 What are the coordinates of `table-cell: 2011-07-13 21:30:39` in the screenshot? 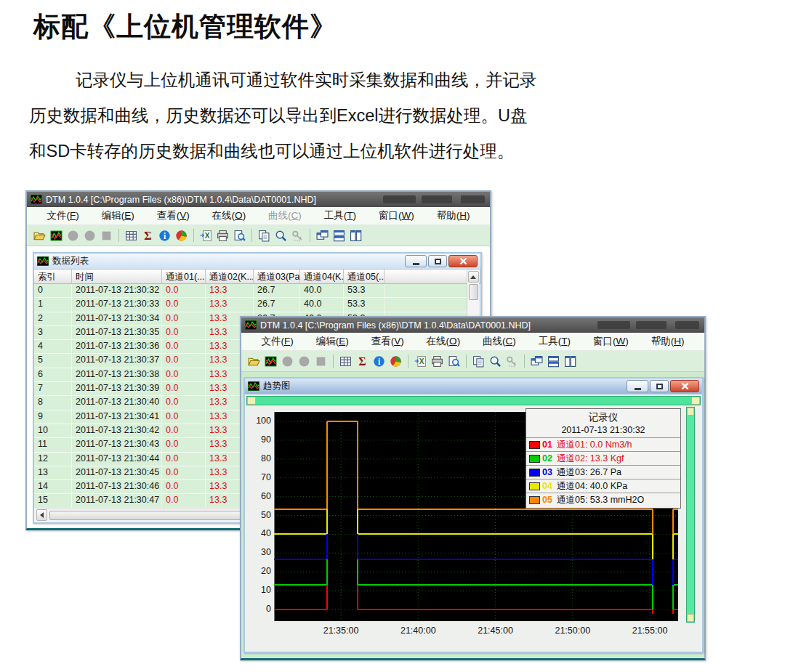 It's located at (117, 389).